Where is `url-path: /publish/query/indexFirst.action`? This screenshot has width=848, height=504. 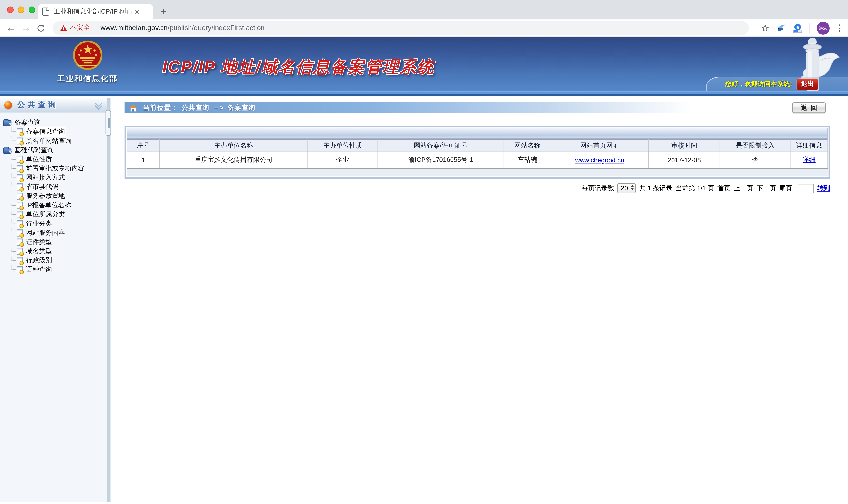
url-path: /publish/query/indexFirst.action is located at coordinates (216, 28).